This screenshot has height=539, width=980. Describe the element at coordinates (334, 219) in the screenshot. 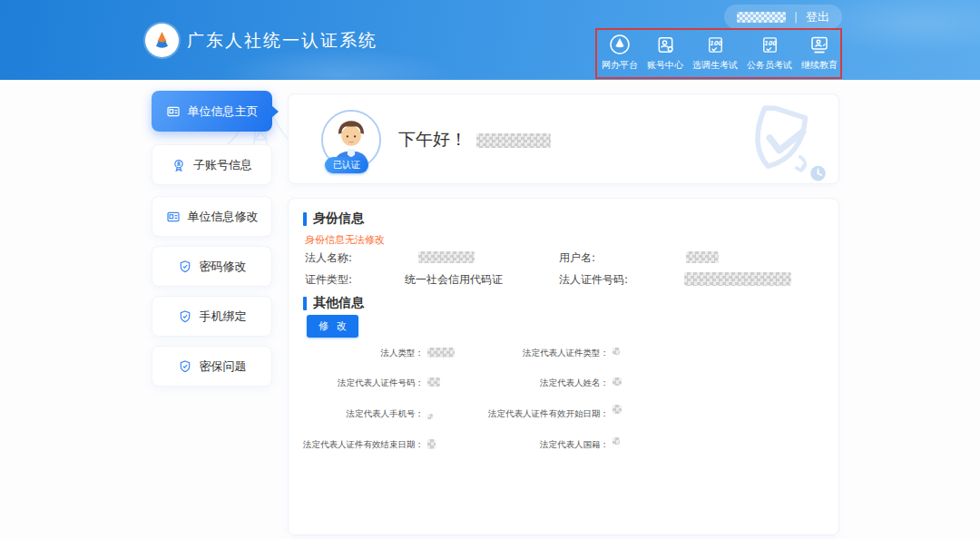

I see `identity-section-title: 身份信息` at that location.